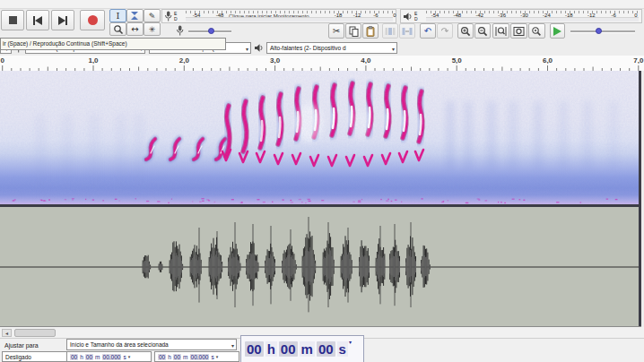 Image resolution: width=644 pixels, height=362 pixels. Describe the element at coordinates (152, 344) in the screenshot. I see `selection-mode-combo: Início e Tamanho da área selecionada ▾` at that location.